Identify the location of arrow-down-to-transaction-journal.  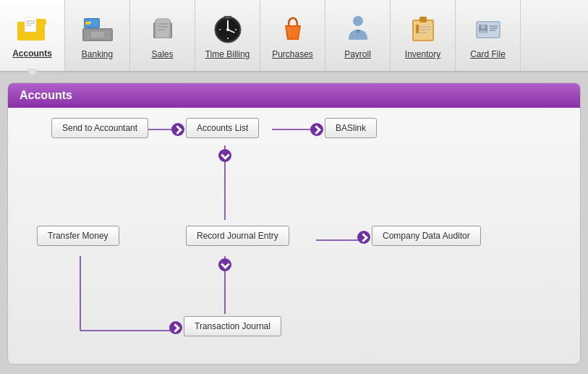
(225, 265).